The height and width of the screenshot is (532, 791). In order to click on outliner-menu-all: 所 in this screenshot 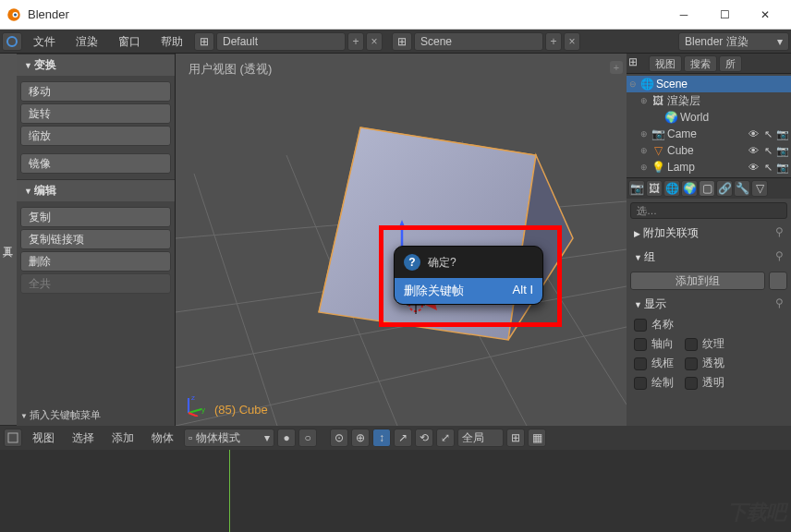, I will do `click(730, 64)`.